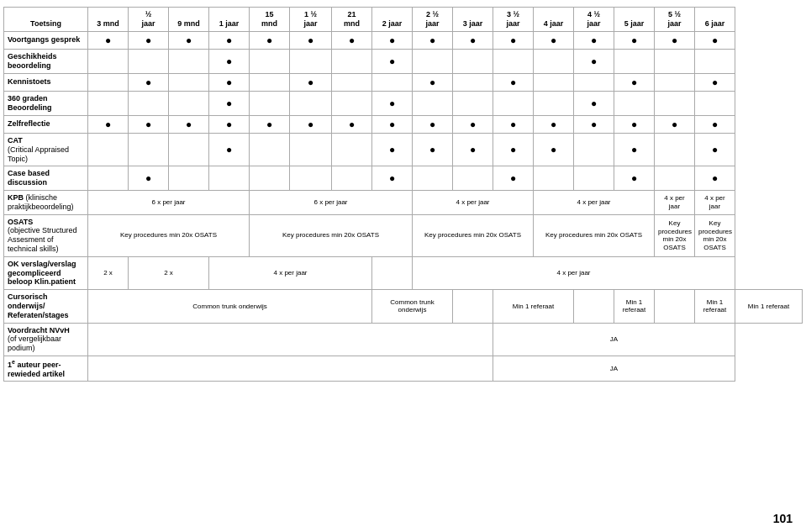 The image size is (806, 532). I want to click on row-label: KPB (klinische praktijkbeoordeling), so click(46, 202).